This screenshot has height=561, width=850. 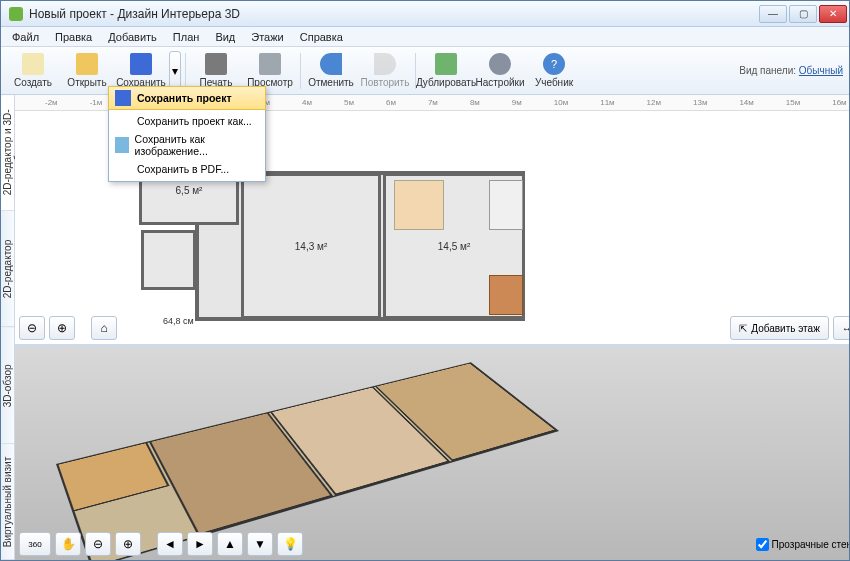 I want to click on gear-icon, so click(x=500, y=64).